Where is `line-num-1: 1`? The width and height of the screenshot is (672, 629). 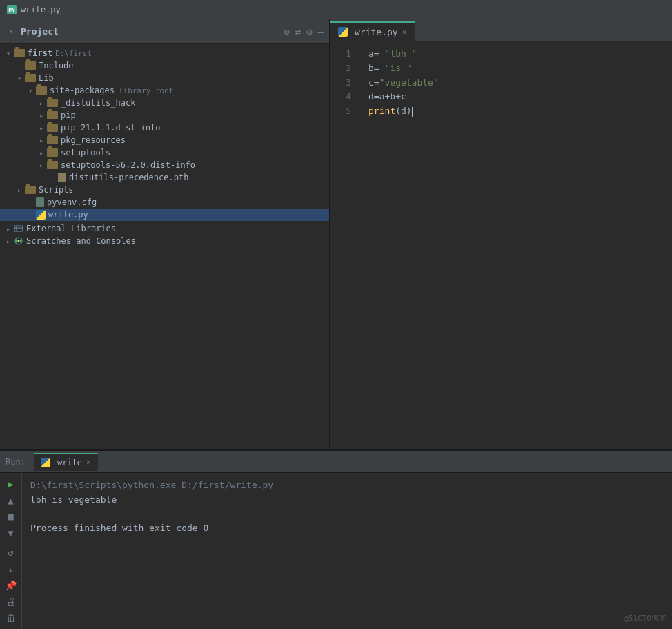 line-num-1: 1 is located at coordinates (341, 54).